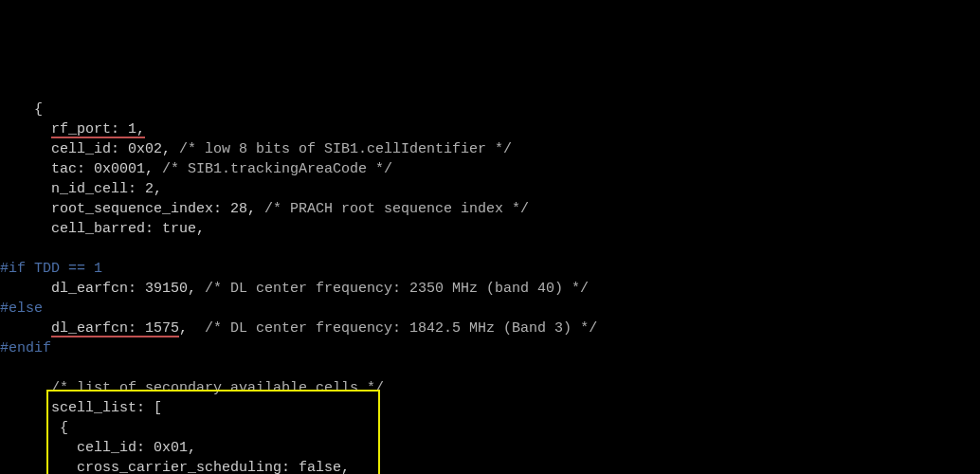 This screenshot has height=474, width=980. What do you see at coordinates (116, 330) in the screenshot?
I see `dl-earfcn-prop: dl_earfcn: 1575` at bounding box center [116, 330].